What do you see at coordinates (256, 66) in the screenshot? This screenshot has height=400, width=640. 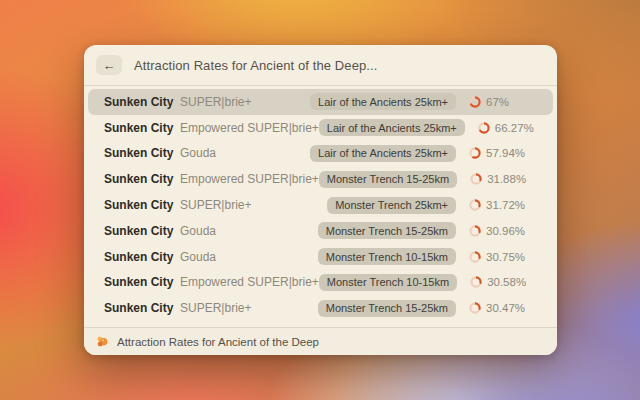 I see `page-title: Attraction Rates for Ancient of the Deep…` at bounding box center [256, 66].